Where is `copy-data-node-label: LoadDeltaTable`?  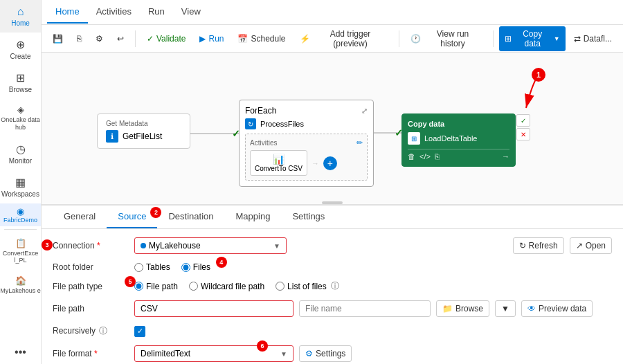 copy-data-node-label: LoadDeltaTable is located at coordinates (451, 138).